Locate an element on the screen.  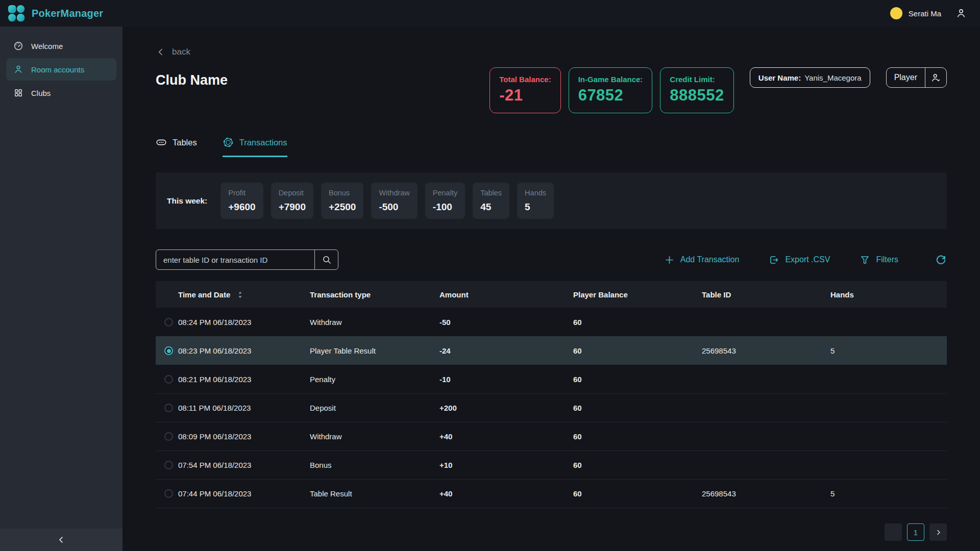
column-header-player-balance: Player Balance is located at coordinates (638, 295).